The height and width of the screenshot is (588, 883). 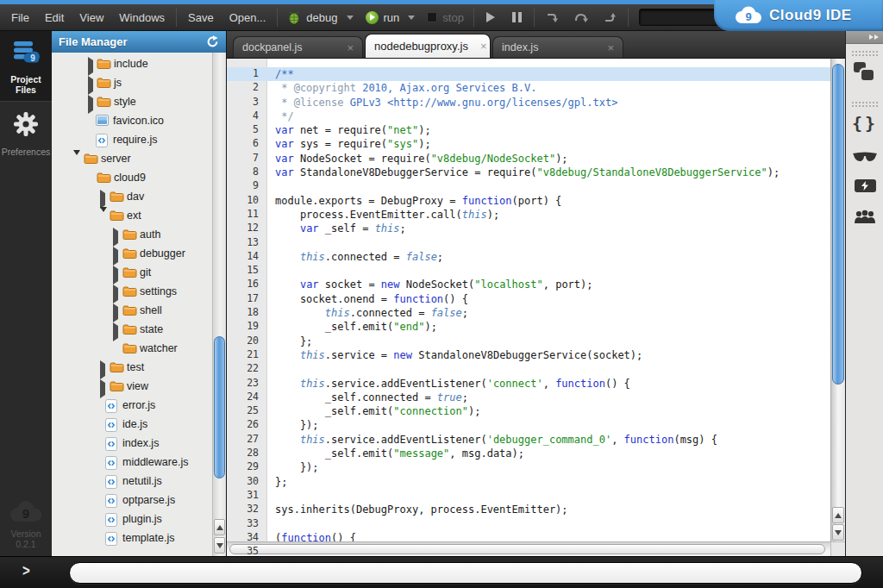 I want to click on tree-item-template-js: template.js, so click(x=132, y=538).